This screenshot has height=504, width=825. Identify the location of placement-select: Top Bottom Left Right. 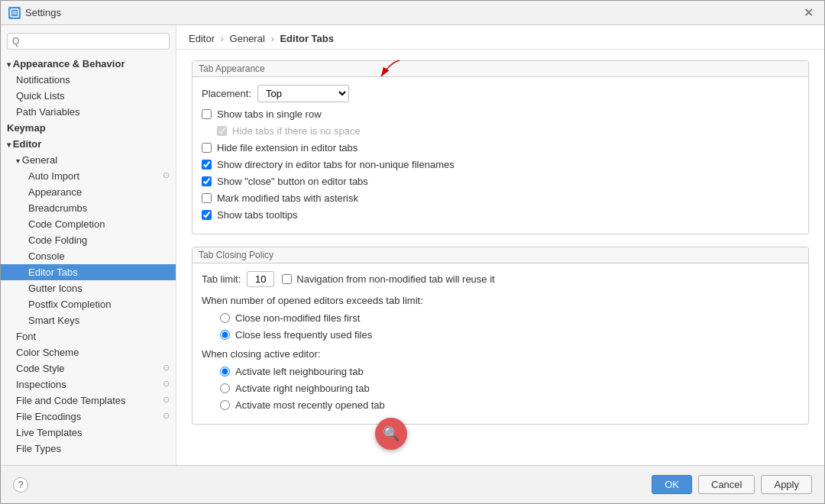
(303, 93).